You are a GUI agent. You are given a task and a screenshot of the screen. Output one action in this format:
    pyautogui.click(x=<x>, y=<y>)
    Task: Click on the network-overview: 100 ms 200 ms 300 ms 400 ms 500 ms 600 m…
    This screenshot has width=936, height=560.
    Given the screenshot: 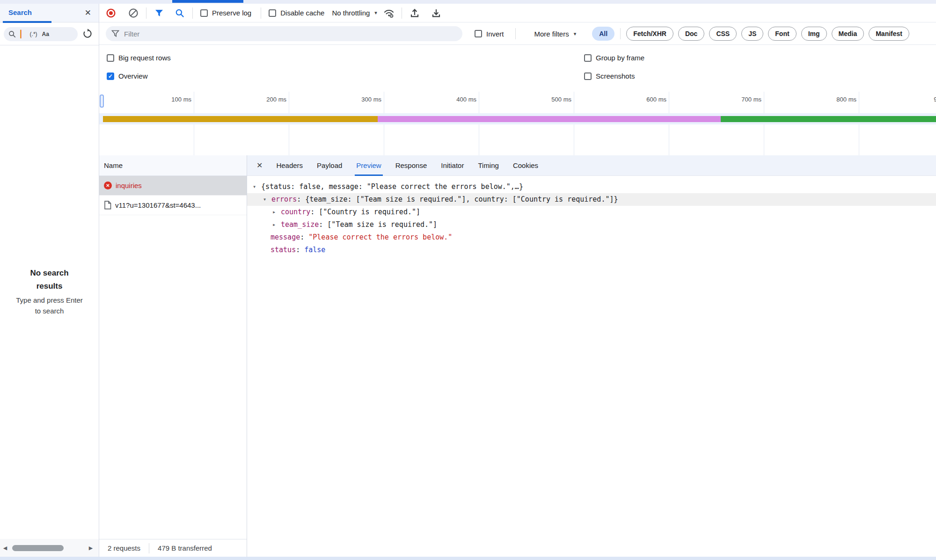 What is the action you would take?
    pyautogui.click(x=518, y=125)
    